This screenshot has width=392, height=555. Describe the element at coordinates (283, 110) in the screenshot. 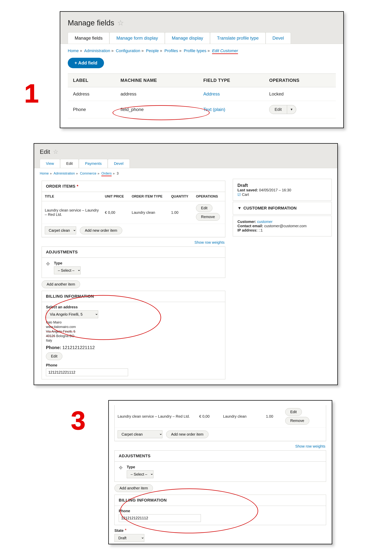

I see `edit-dropdown: Edit ▼` at that location.